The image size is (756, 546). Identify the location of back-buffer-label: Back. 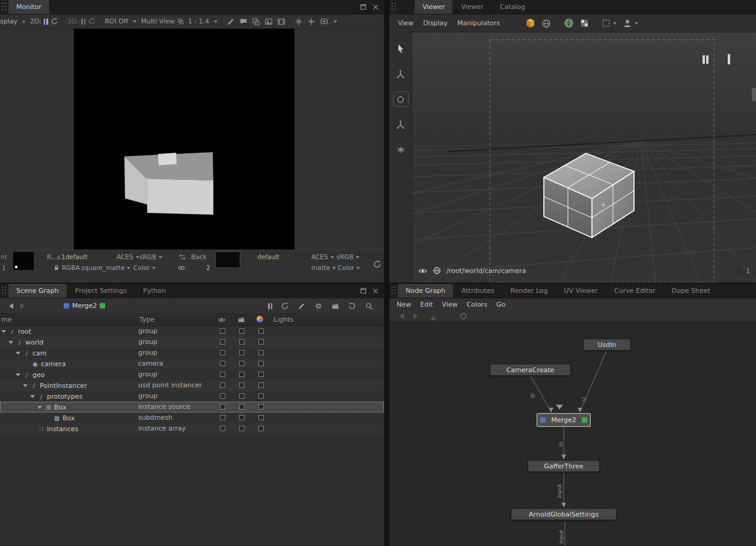
(199, 257).